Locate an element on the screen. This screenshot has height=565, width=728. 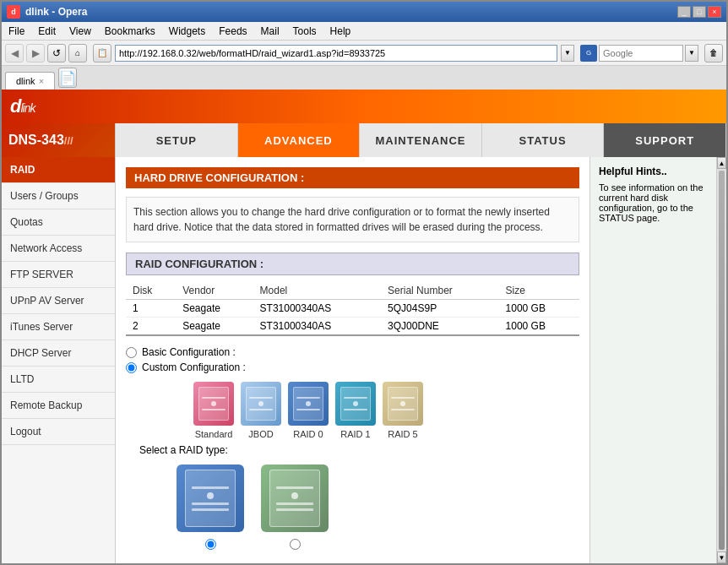
table-cell: 5QJ04S9P is located at coordinates (439, 309).